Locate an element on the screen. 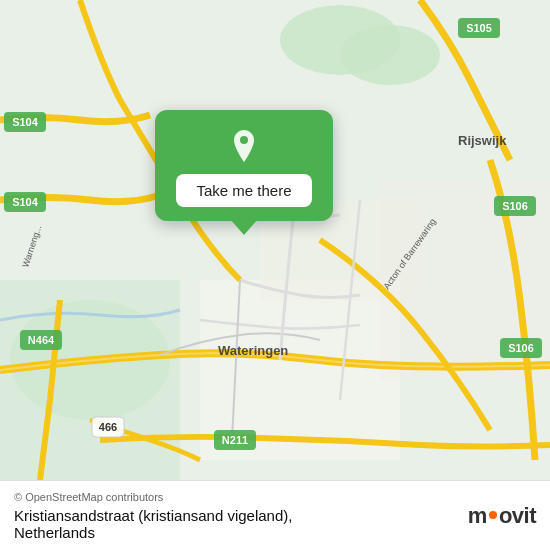 The width and height of the screenshot is (550, 550). map-popup: Take me there is located at coordinates (244, 166).